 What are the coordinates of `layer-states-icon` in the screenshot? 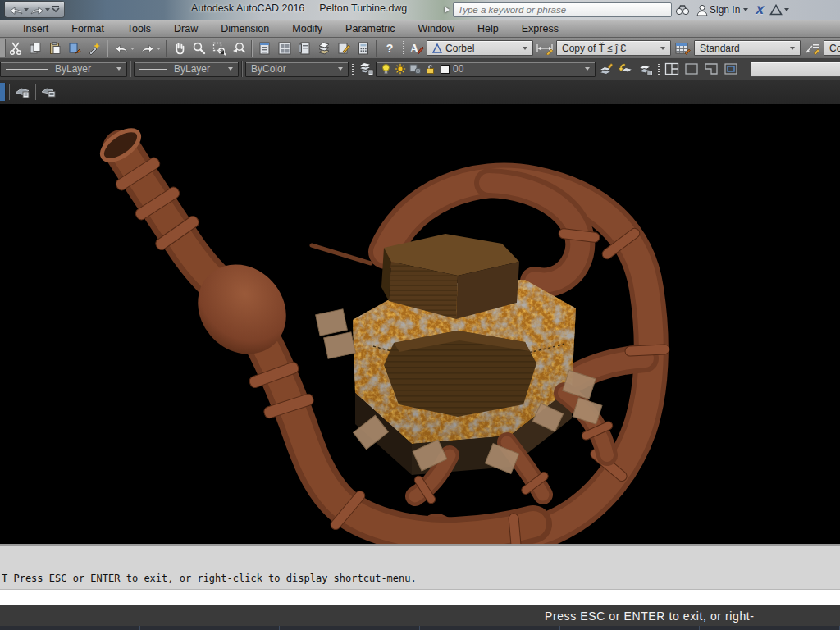 It's located at (645, 69).